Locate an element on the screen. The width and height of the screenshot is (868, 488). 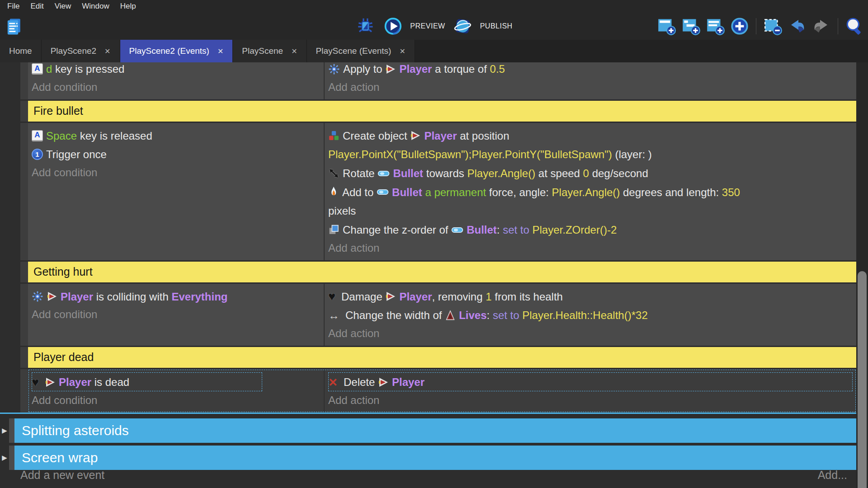
event-row: Player is colliding with EverythingAdd c… is located at coordinates (428, 314).